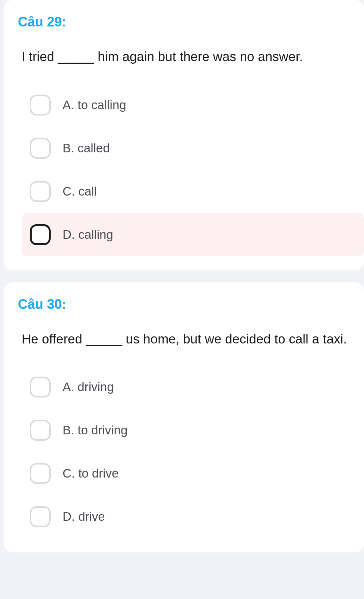 Image resolution: width=364 pixels, height=599 pixels. Describe the element at coordinates (80, 191) in the screenshot. I see `option-label: C. call` at that location.